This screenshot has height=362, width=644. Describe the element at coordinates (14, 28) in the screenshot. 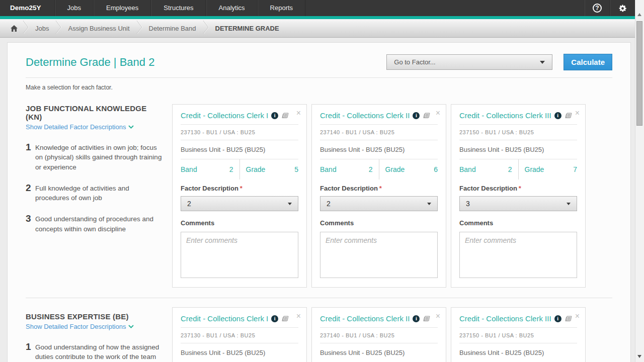

I see `home-icon` at that location.